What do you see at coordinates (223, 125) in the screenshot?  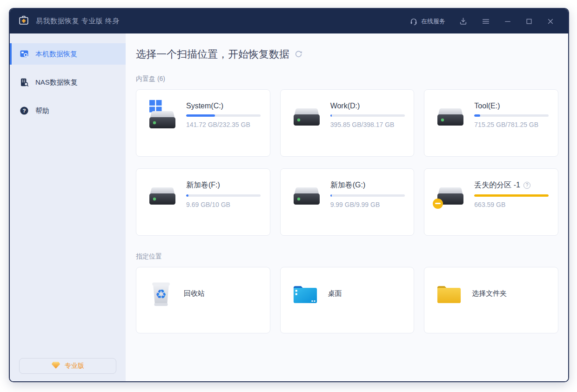 I see `drive-capacity: 141.72 GB/232.35 GB` at bounding box center [223, 125].